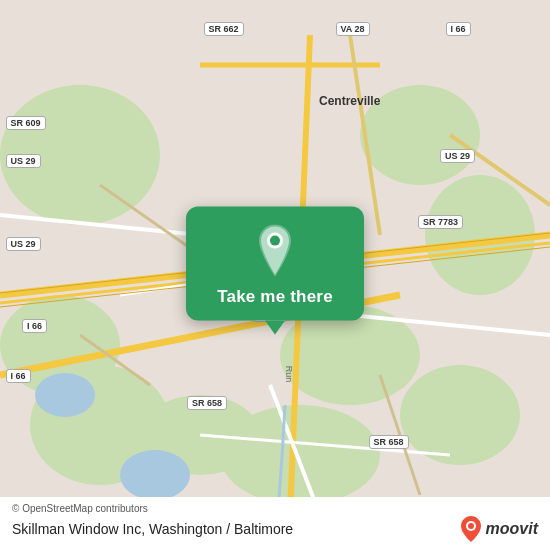 This screenshot has height=550, width=550. What do you see at coordinates (512, 529) in the screenshot?
I see `moovit-brand-text: moovit` at bounding box center [512, 529].